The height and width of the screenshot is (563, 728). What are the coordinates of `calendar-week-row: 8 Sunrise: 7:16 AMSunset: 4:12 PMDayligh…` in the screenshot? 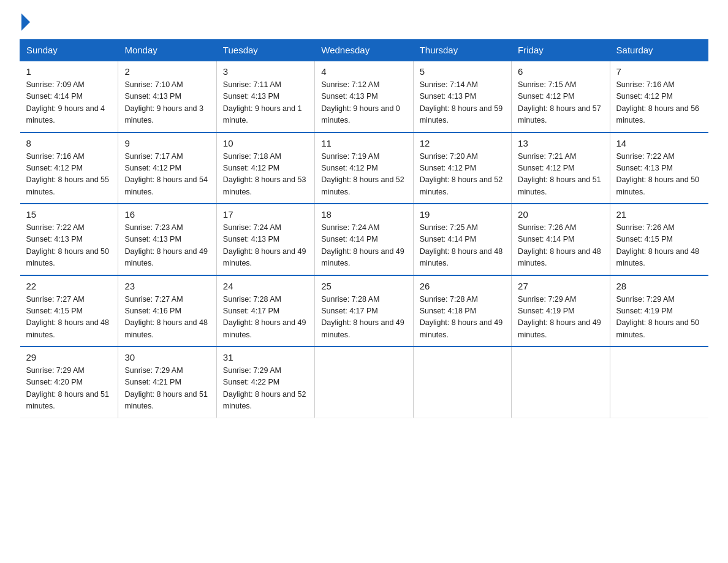 It's located at (364, 168).